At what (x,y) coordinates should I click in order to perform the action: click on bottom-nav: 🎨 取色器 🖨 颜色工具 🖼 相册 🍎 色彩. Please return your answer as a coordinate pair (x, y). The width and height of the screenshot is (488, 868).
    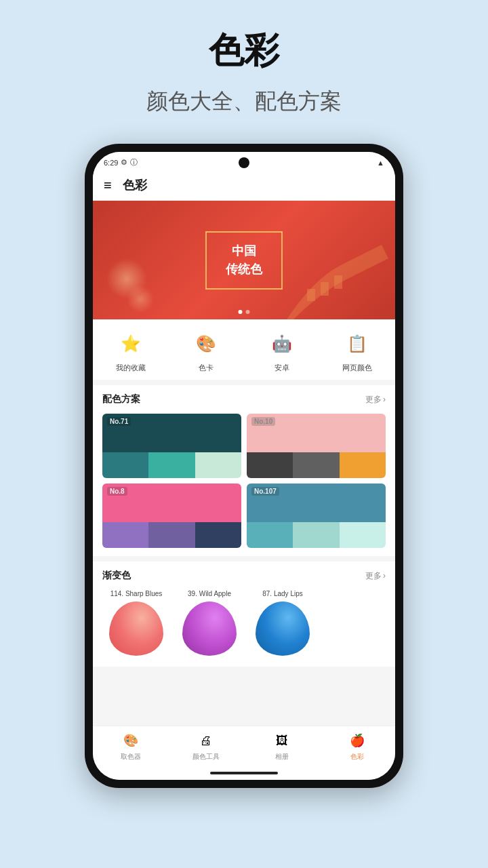
    Looking at the image, I should click on (244, 747).